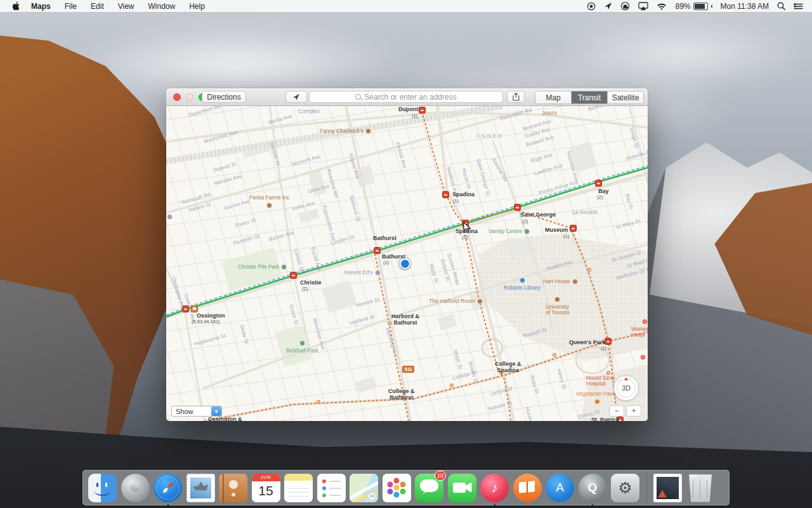  What do you see at coordinates (422, 110) in the screenshot?
I see `station-icon-dupont` at bounding box center [422, 110].